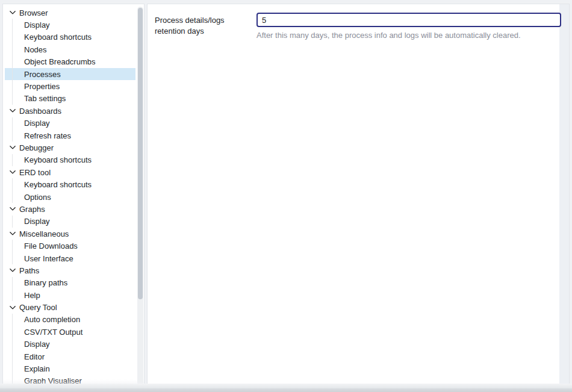 This screenshot has height=392, width=572. I want to click on tree-group-label: Debugger, so click(36, 148).